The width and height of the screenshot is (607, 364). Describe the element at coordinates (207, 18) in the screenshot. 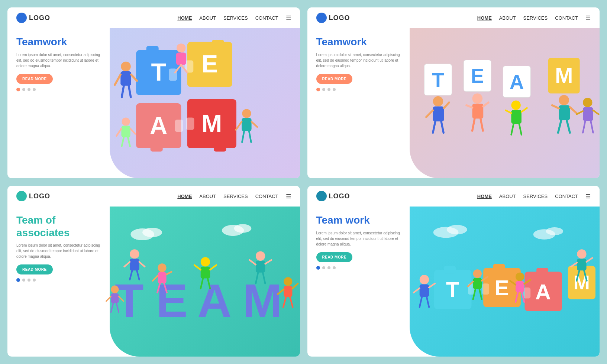

I see `nav-about-1: ABOUT` at that location.